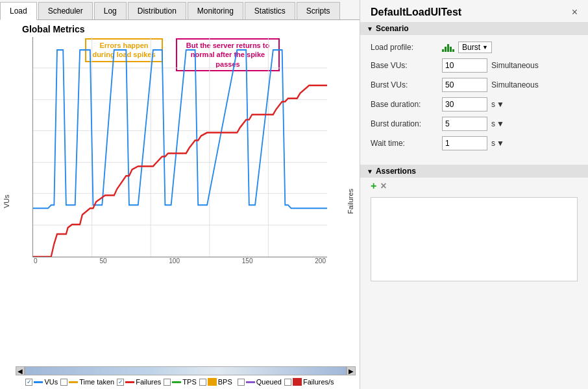 This screenshot has height=389, width=588. I want to click on legend-failures-color, so click(130, 383).